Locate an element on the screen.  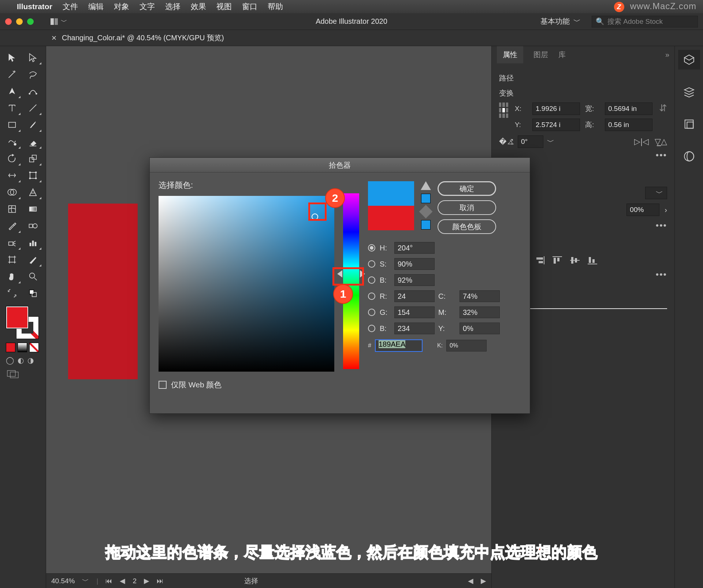
layers-rail-icon is located at coordinates (689, 92).